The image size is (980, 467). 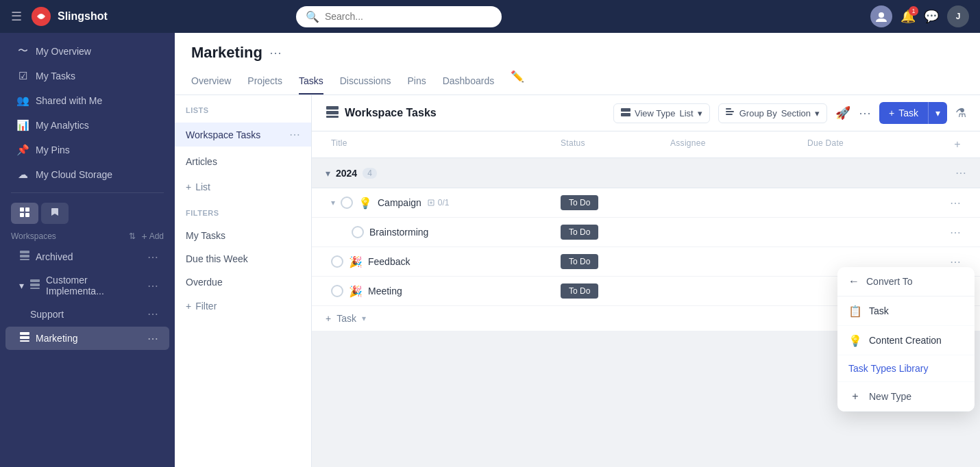 I want to click on search-bar: 🔍, so click(x=399, y=16).